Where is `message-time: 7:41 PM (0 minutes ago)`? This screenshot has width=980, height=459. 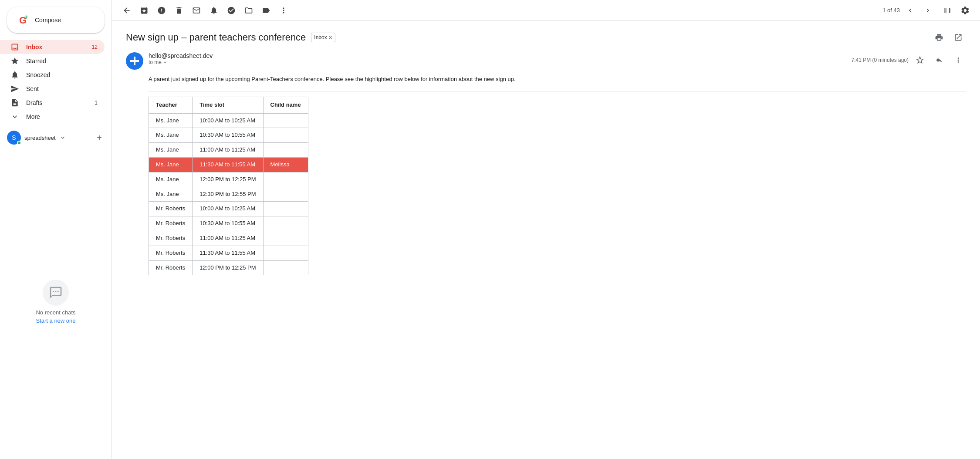
message-time: 7:41 PM (0 minutes ago) is located at coordinates (909, 60).